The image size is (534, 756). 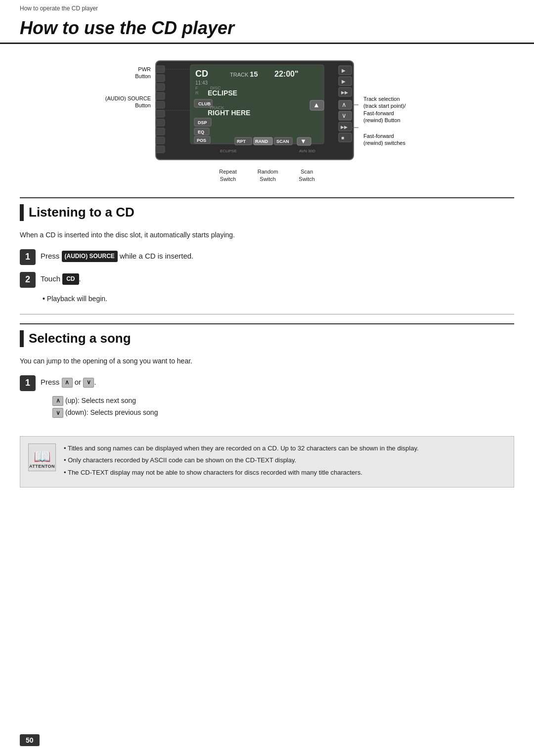 I want to click on selecting-body-text: You can jump to the opening of a song yo…, so click(x=267, y=362).